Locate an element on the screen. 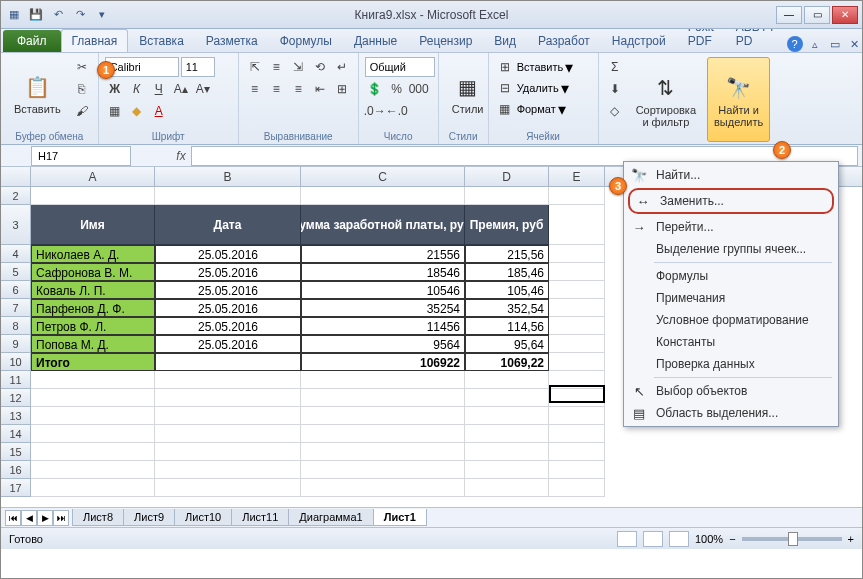 The height and width of the screenshot is (579, 863). menu-comments: Примечания is located at coordinates (731, 298).